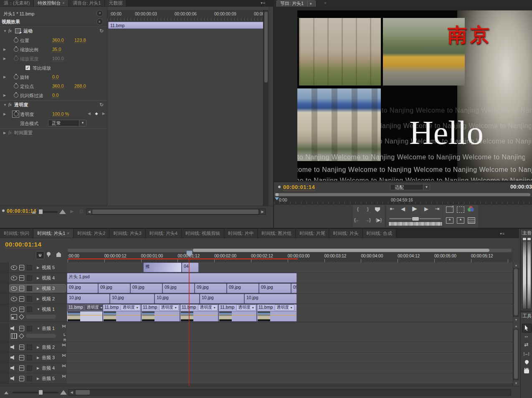 Image resolution: width=532 pixels, height=398 pixels. I want to click on track-header: ▶视频 2, so click(33, 299).